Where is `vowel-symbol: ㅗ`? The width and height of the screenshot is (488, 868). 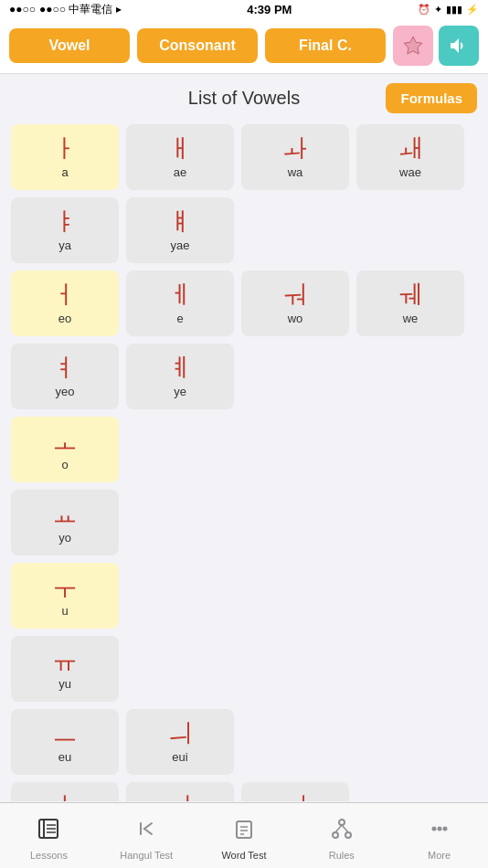 vowel-symbol: ㅗ is located at coordinates (65, 441).